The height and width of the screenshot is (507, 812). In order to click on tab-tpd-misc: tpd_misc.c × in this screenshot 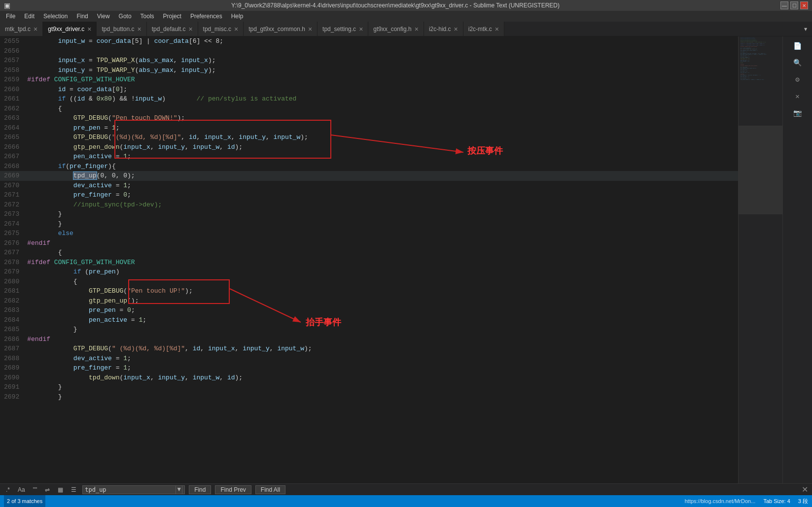, I will do `click(221, 29)`.